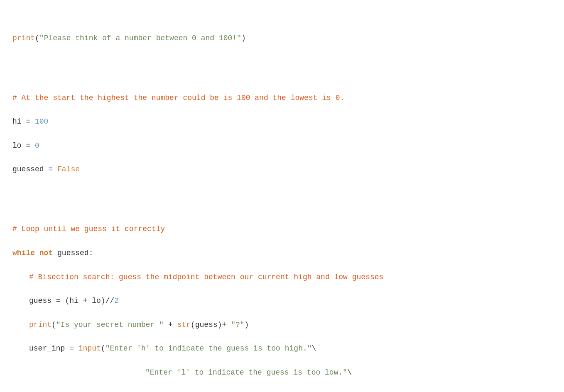 The height and width of the screenshot is (392, 564). Describe the element at coordinates (282, 373) in the screenshot. I see `code-line-input2: "Enter 'l' to indicate the guess is too …` at that location.